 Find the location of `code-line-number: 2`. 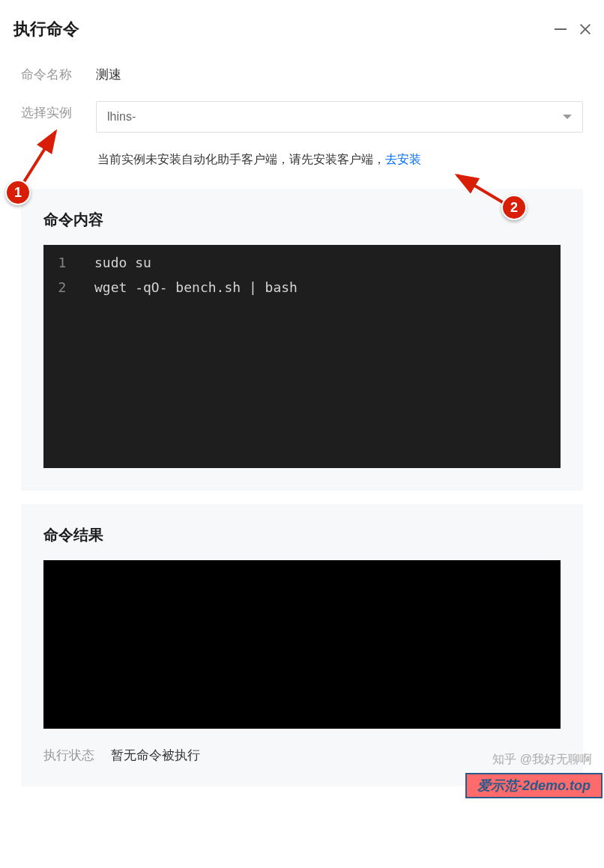

code-line-number: 2 is located at coordinates (62, 288).